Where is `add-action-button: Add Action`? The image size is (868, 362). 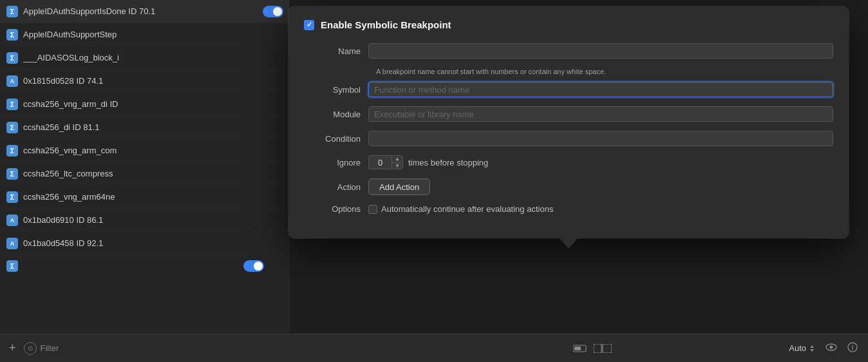
add-action-button: Add Action is located at coordinates (399, 187).